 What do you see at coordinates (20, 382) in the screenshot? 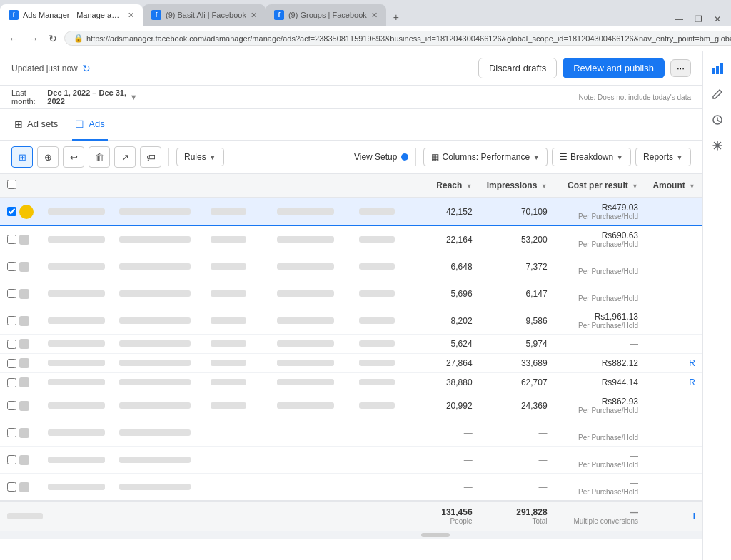
I see `row8-checkbox` at bounding box center [20, 382].